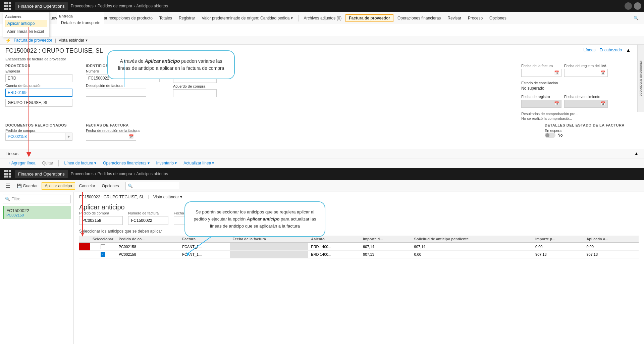 The image size is (644, 344). I want to click on side-label: Información relacionada, so click(641, 78).